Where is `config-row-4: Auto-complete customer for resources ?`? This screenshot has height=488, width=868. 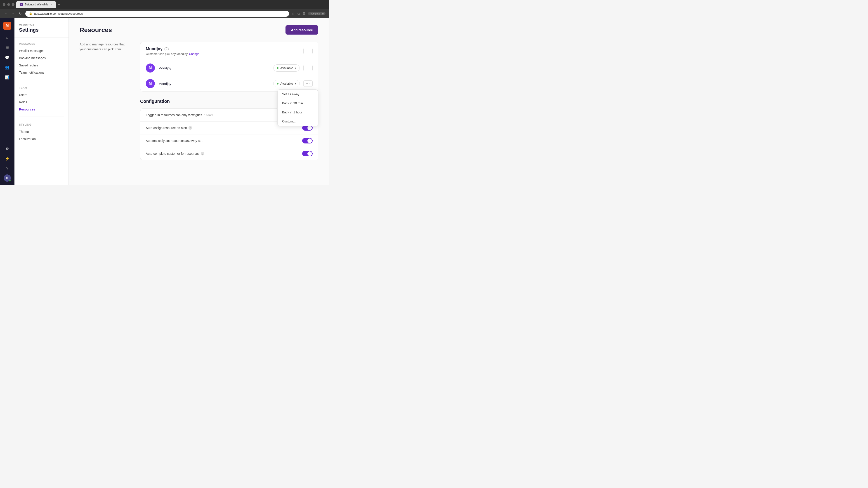
config-row-4: Auto-complete customer for resources ? is located at coordinates (229, 154).